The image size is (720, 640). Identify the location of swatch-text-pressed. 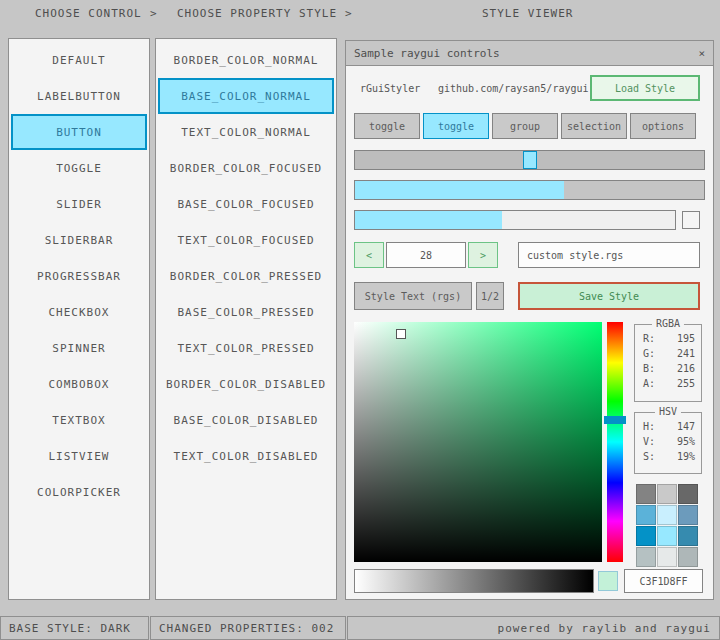
(688, 536).